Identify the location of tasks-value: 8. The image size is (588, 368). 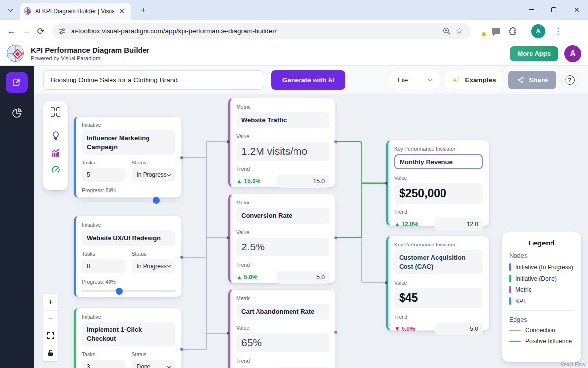
(104, 266).